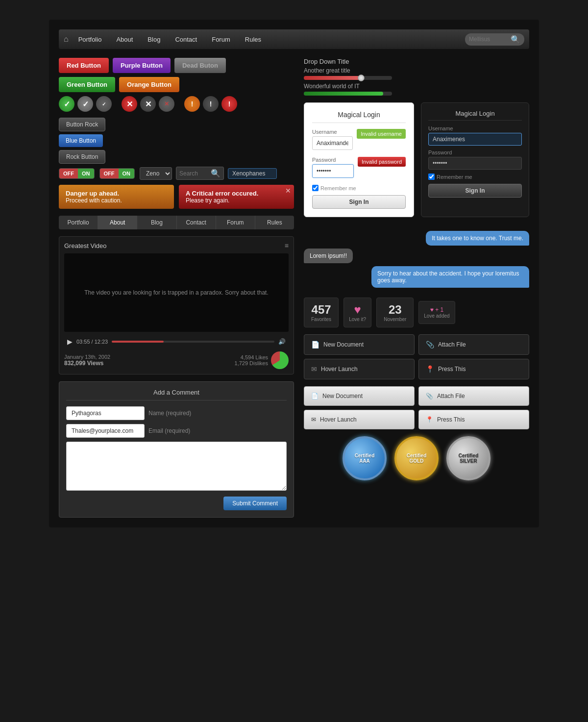 The image size is (588, 722). What do you see at coordinates (221, 39) in the screenshot?
I see `nav-forum: Forum` at bounding box center [221, 39].